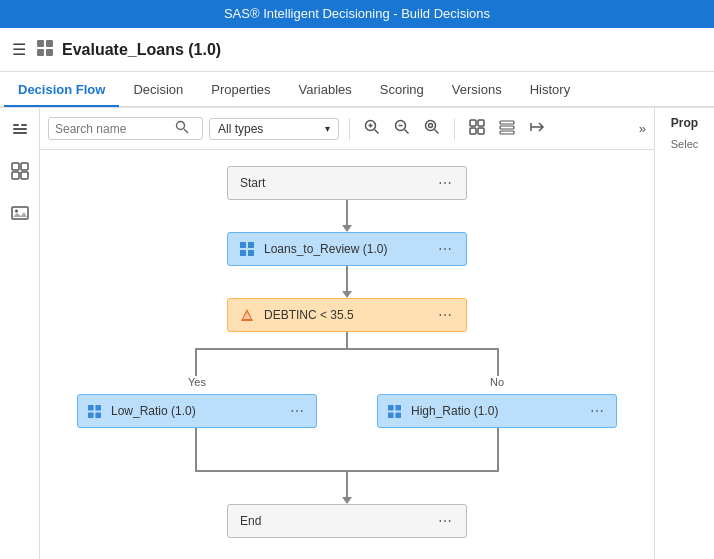  I want to click on right-panel-title: Prop, so click(684, 123).